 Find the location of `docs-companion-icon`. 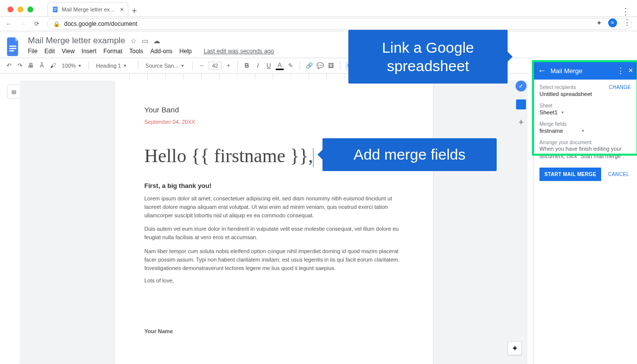

docs-companion-icon is located at coordinates (521, 104).